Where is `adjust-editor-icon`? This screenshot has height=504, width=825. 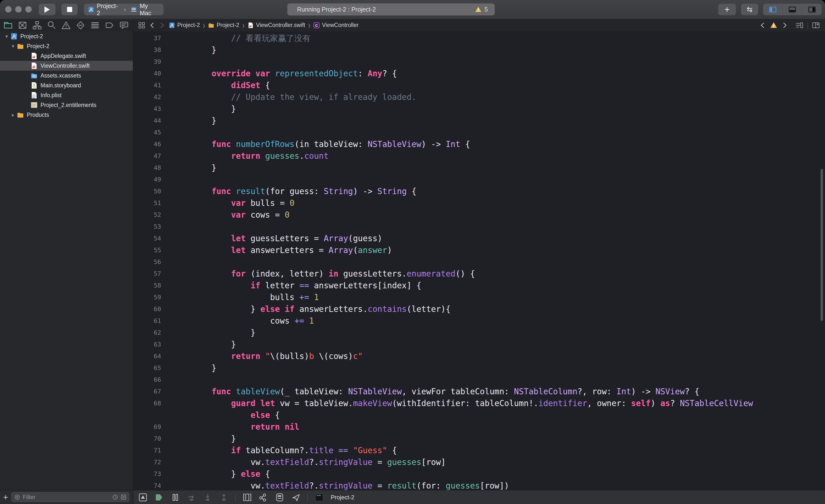
adjust-editor-icon is located at coordinates (800, 25).